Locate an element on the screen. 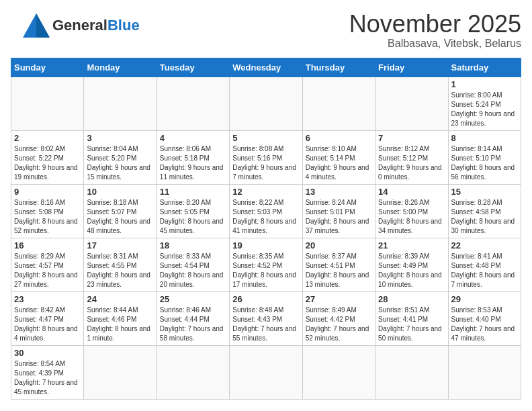  logo-general: General is located at coordinates (80, 26).